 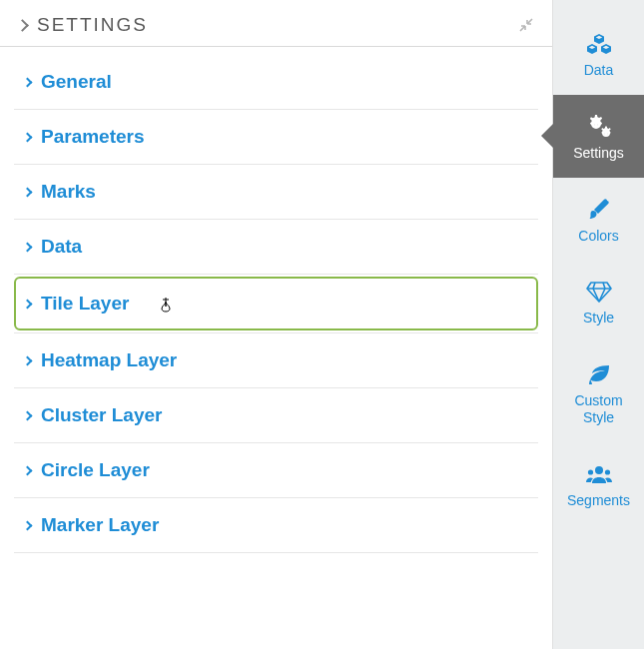 What do you see at coordinates (276, 415) in the screenshot?
I see `section-cluster-layer: Cluster Layer` at bounding box center [276, 415].